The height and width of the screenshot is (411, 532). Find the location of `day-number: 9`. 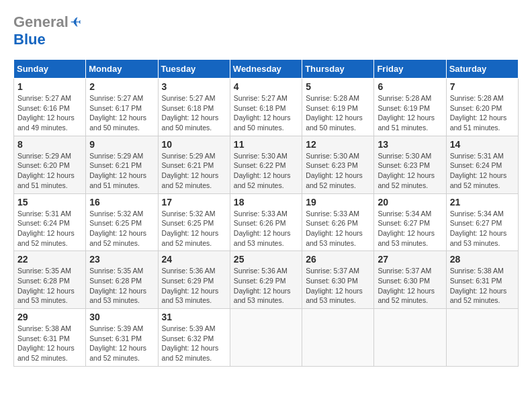

day-number: 9 is located at coordinates (122, 144).